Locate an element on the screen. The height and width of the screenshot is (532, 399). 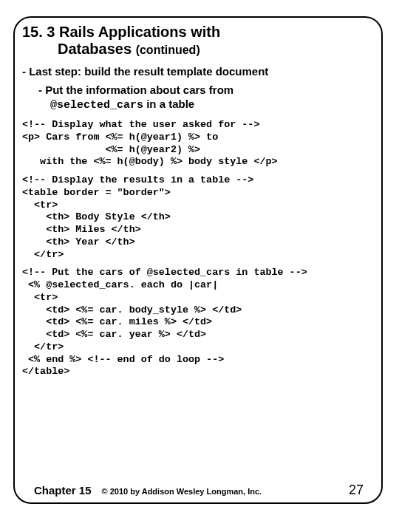
title-line2-word: Databases is located at coordinates (95, 49).